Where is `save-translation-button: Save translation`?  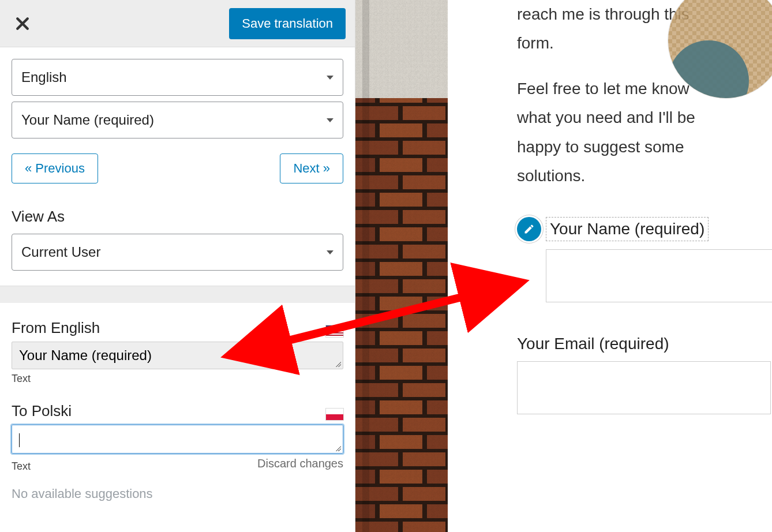
save-translation-button: Save translation is located at coordinates (287, 24).